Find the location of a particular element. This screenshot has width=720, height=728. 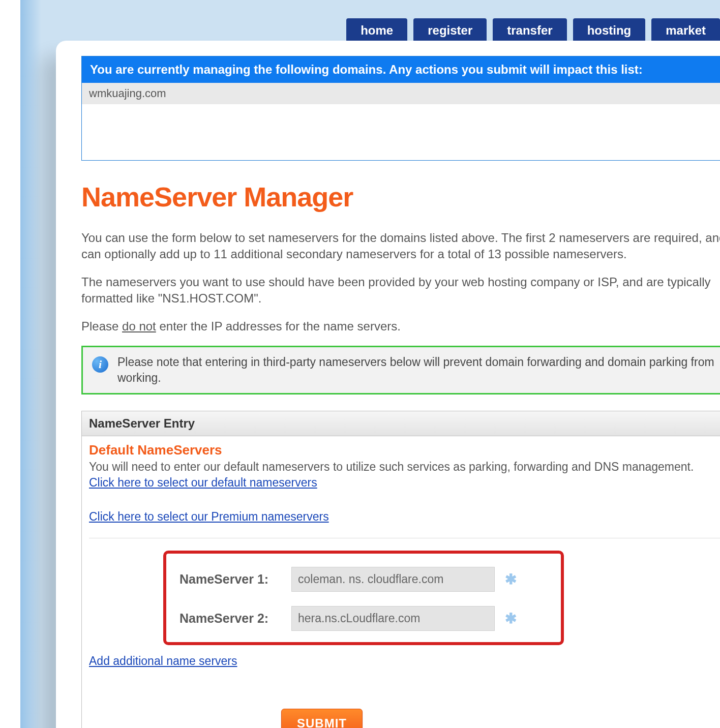

ns1-label: NameServer 1: is located at coordinates (230, 580).